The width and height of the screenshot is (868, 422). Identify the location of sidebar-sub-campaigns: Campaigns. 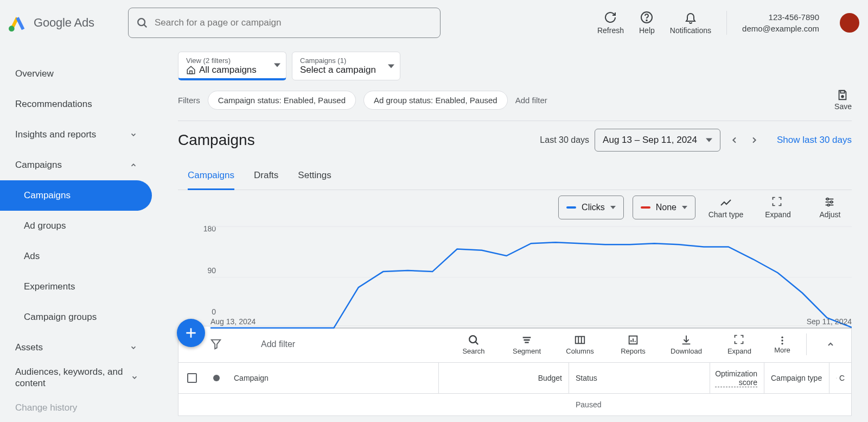
(76, 196).